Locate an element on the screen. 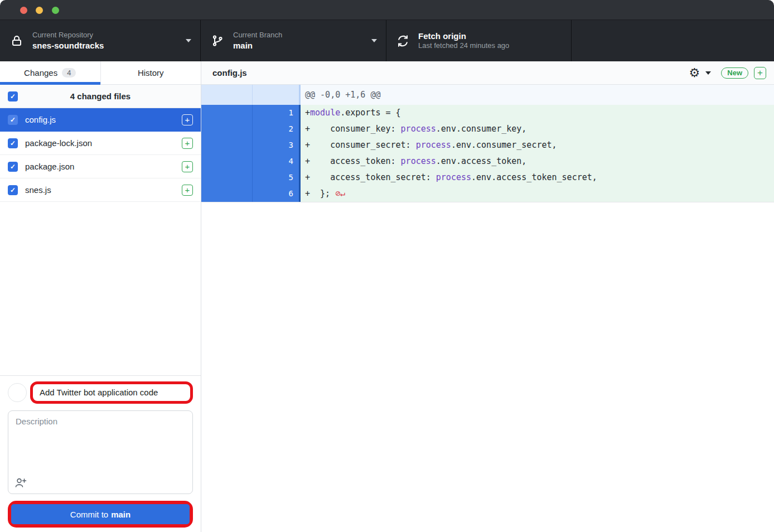  diff-line-gutter: 4 is located at coordinates (251, 162).